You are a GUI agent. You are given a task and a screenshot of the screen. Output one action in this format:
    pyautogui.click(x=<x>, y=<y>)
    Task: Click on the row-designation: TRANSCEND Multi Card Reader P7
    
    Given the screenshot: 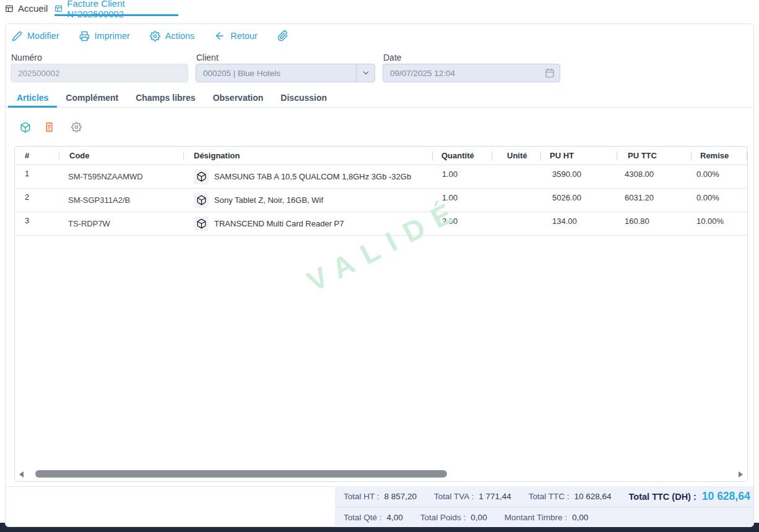 What is the action you would take?
    pyautogui.click(x=308, y=224)
    